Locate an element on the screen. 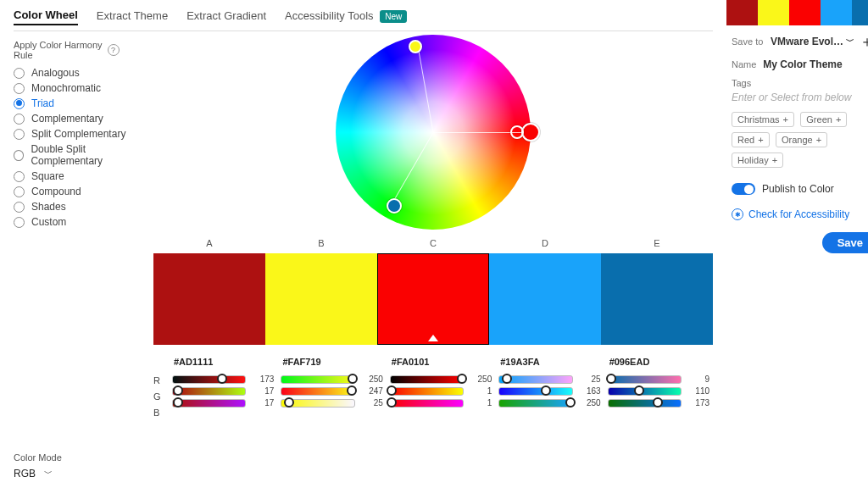 The width and height of the screenshot is (868, 488). rule-shades: Shades is located at coordinates (83, 207).